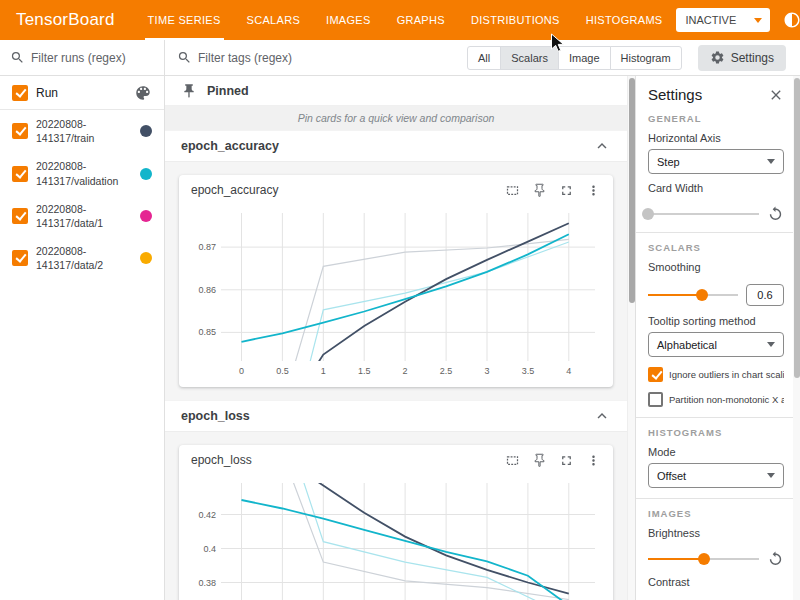 This screenshot has width=800, height=600. I want to click on card-header: epoch_accuracy, so click(396, 190).